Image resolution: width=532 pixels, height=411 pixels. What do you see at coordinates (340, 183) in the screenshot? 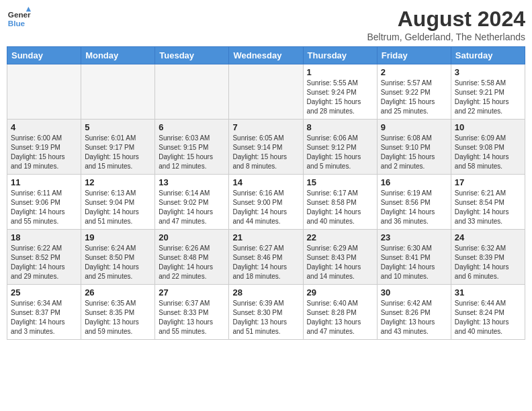
I see `day-number: 15` at bounding box center [340, 183].